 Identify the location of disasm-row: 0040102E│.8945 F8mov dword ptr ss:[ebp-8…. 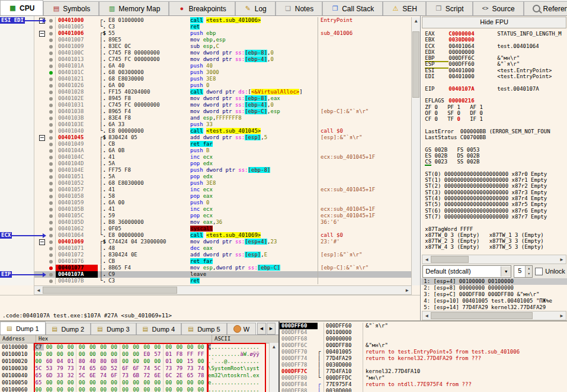
(210, 98).